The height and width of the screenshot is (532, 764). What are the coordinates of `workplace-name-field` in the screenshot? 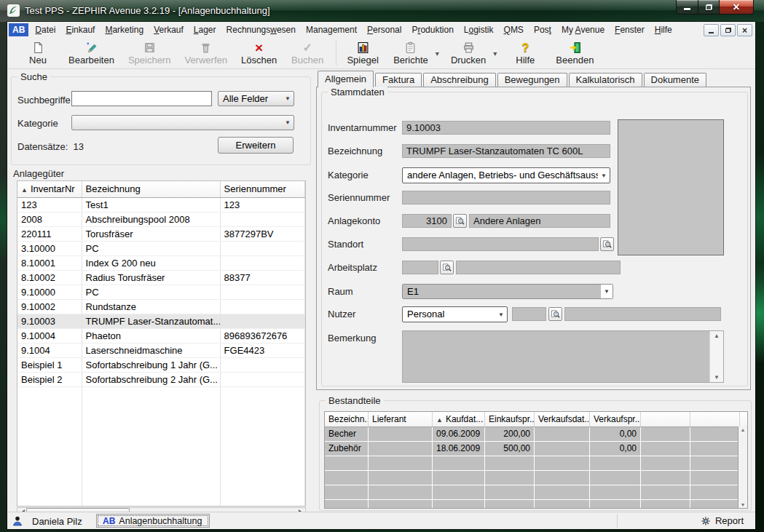 It's located at (538, 268).